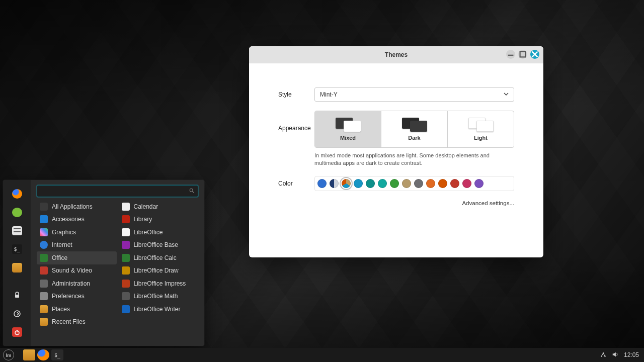 This screenshot has width=644, height=362. I want to click on start-menu: $_ All ApplicationsAccessoriesGraphicsIn…, so click(104, 263).